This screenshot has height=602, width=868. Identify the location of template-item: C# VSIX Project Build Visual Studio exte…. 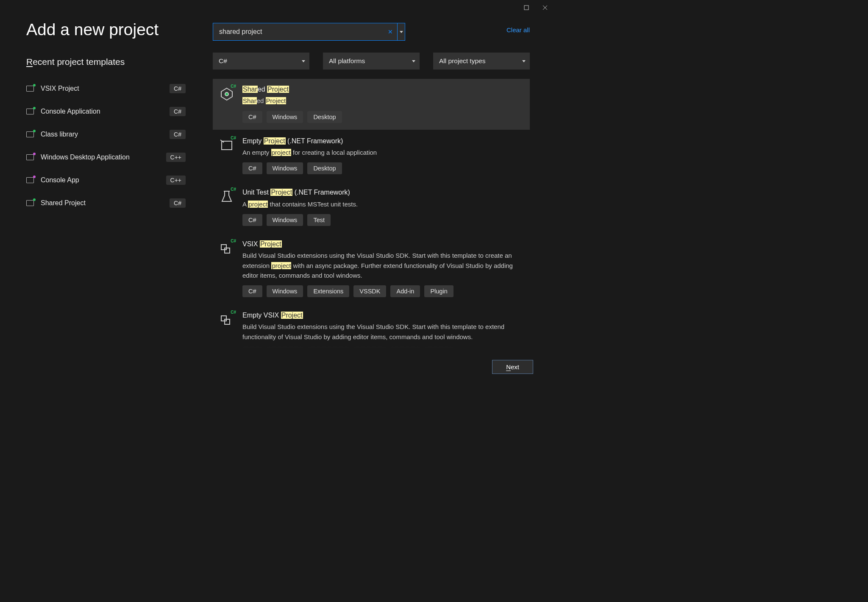
(371, 269).